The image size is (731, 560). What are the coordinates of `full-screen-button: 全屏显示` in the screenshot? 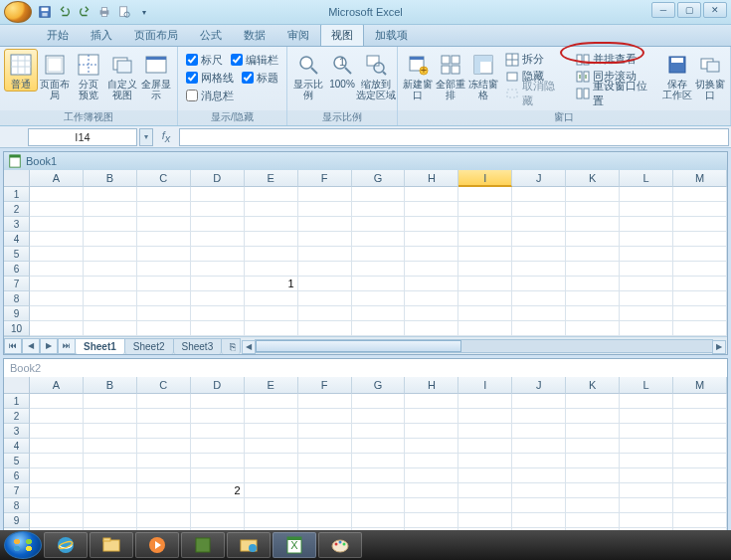 It's located at (156, 76).